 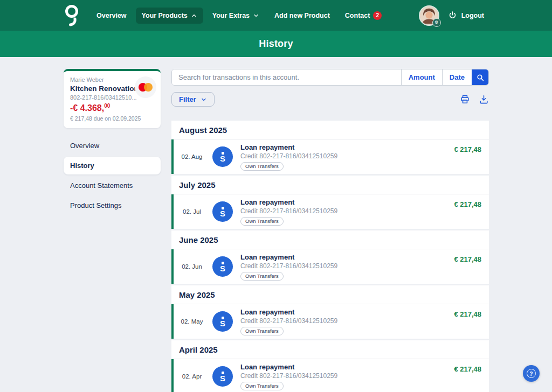 What do you see at coordinates (165, 16) in the screenshot?
I see `nav-item-label: Your Products` at bounding box center [165, 16].